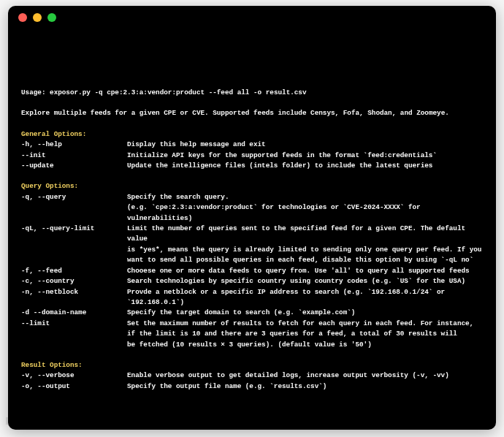 This screenshot has height=437, width=504. What do you see at coordinates (75, 376) in the screenshot?
I see `flag: -v, --verbose` at bounding box center [75, 376].